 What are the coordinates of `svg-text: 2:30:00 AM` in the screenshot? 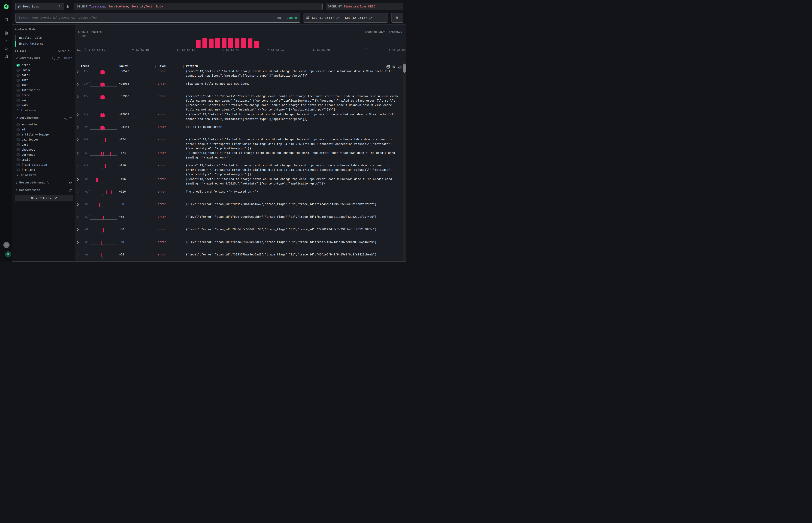 It's located at (230, 51).